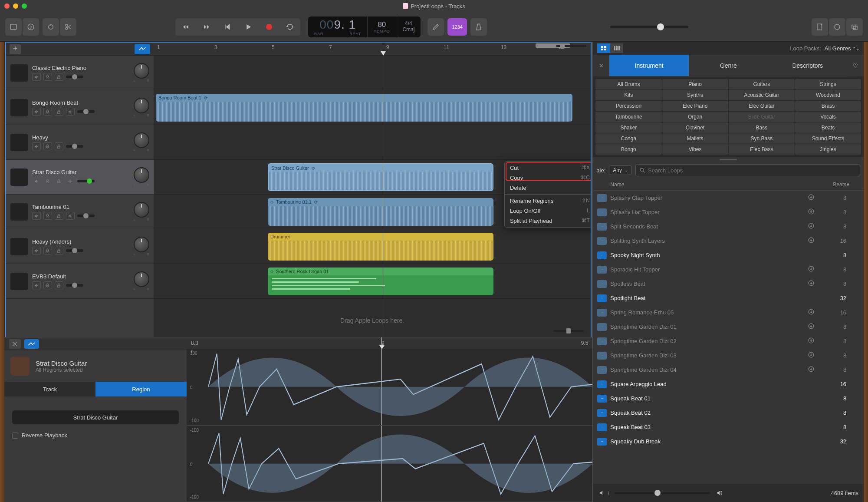  What do you see at coordinates (80, 212) in the screenshot?
I see `track-header: Tambourine 01 LR` at bounding box center [80, 212].